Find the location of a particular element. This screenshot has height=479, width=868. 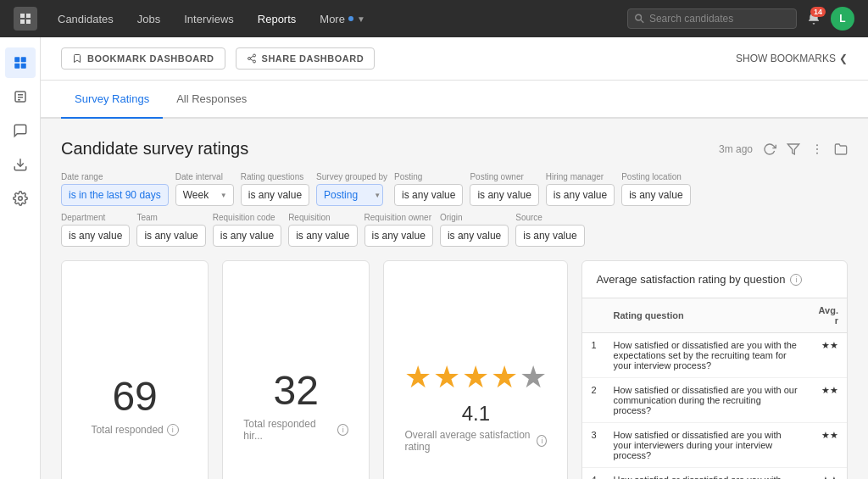

survey-grouped-by-select: Posting is located at coordinates (349, 195).